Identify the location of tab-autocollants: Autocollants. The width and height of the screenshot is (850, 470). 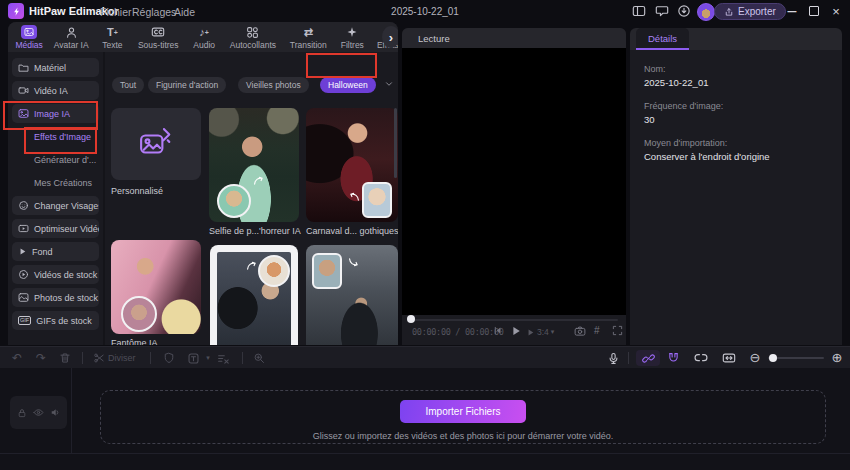
(252, 37).